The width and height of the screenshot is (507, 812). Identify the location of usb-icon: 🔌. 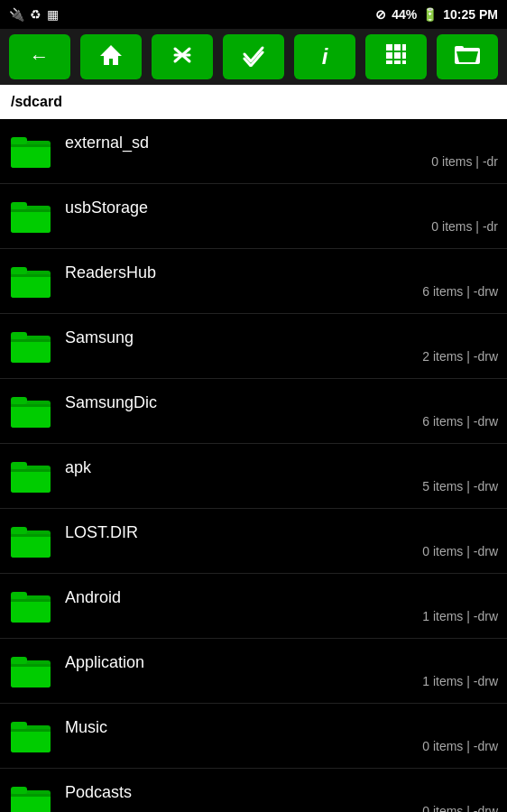
(16, 14).